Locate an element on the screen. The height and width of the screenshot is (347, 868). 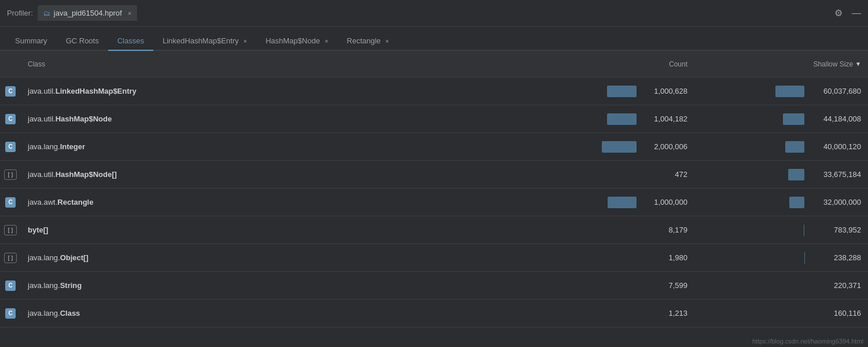
row-shallow-7: 220,371 is located at coordinates (781, 286).